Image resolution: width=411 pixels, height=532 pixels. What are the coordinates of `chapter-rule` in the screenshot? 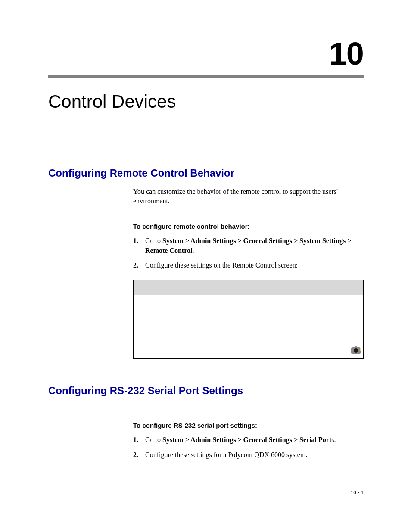 It's located at (206, 77).